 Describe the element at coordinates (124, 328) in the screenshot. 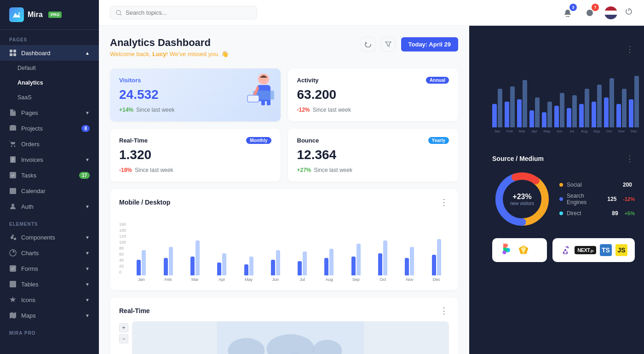

I see `zoom-in-button: +` at that location.